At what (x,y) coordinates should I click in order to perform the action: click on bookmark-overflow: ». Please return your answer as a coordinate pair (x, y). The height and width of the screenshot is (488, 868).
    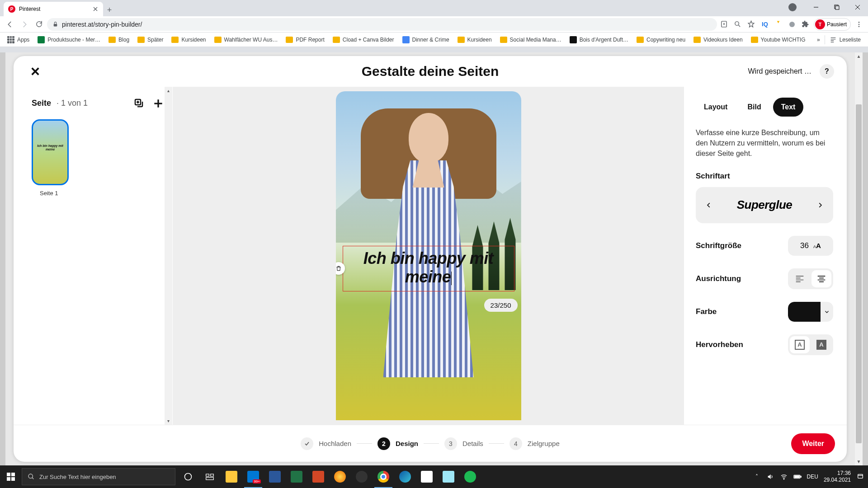
    Looking at the image, I should click on (818, 40).